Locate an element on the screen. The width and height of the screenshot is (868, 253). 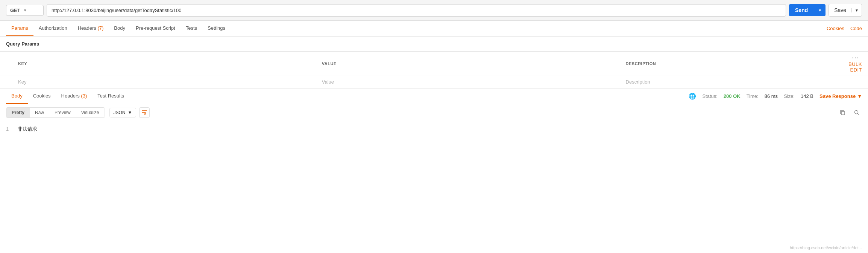
tab-tests: Tests is located at coordinates (191, 29).